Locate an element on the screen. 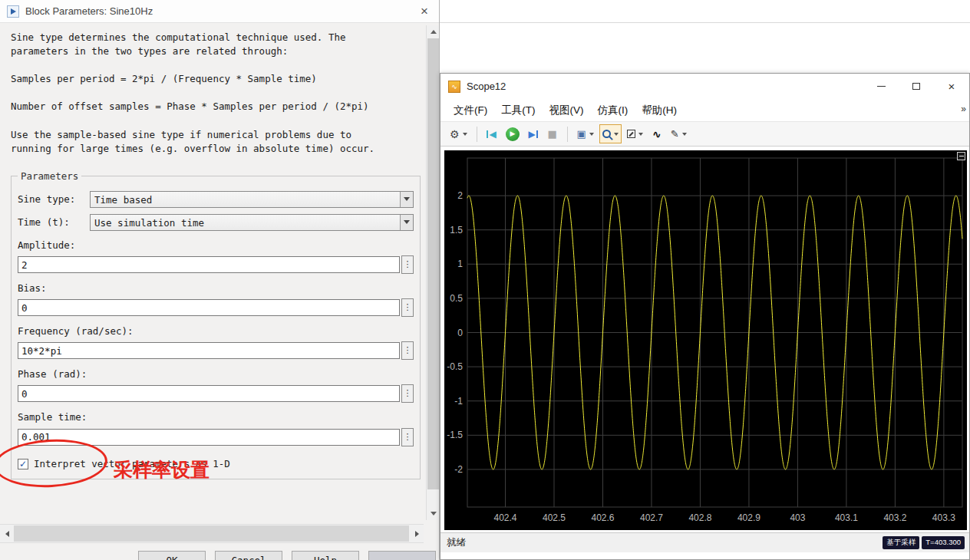 This screenshot has width=970, height=560. sample-time-input is located at coordinates (209, 437).